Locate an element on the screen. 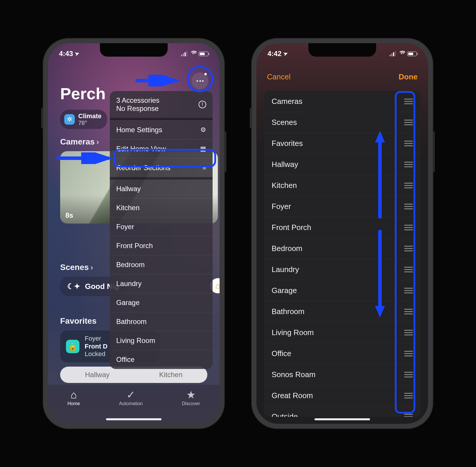 This screenshot has width=476, height=467. annotation-arrow-top is located at coordinates (159, 81).